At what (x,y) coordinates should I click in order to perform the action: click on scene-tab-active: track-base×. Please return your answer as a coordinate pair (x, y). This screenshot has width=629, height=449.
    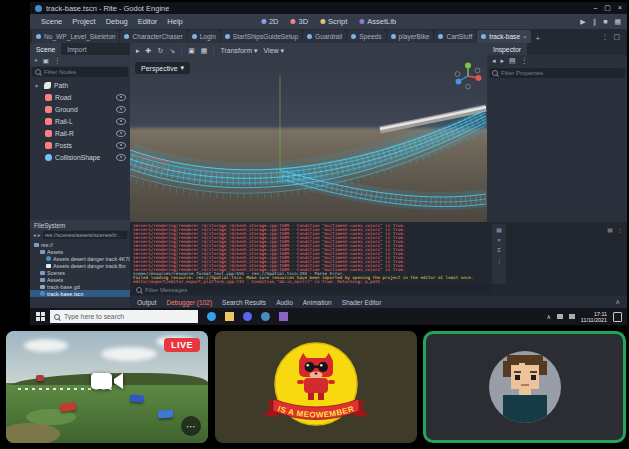
    Looking at the image, I should click on (504, 36).